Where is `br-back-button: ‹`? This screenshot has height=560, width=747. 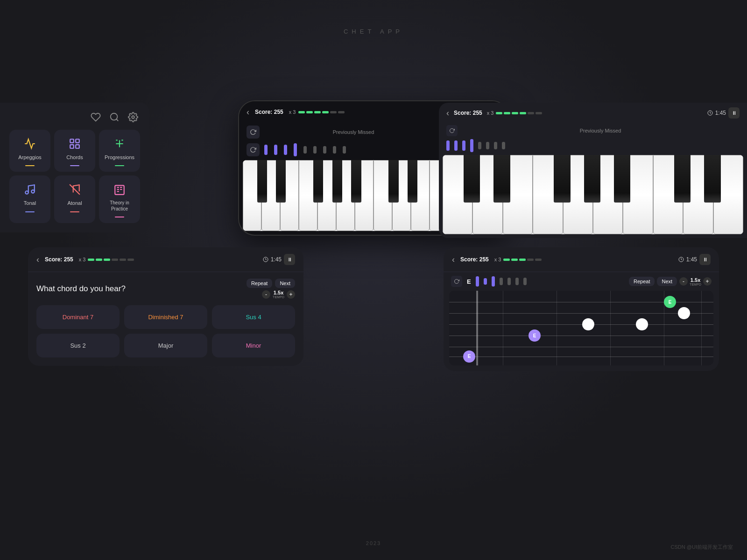 br-back-button: ‹ is located at coordinates (453, 259).